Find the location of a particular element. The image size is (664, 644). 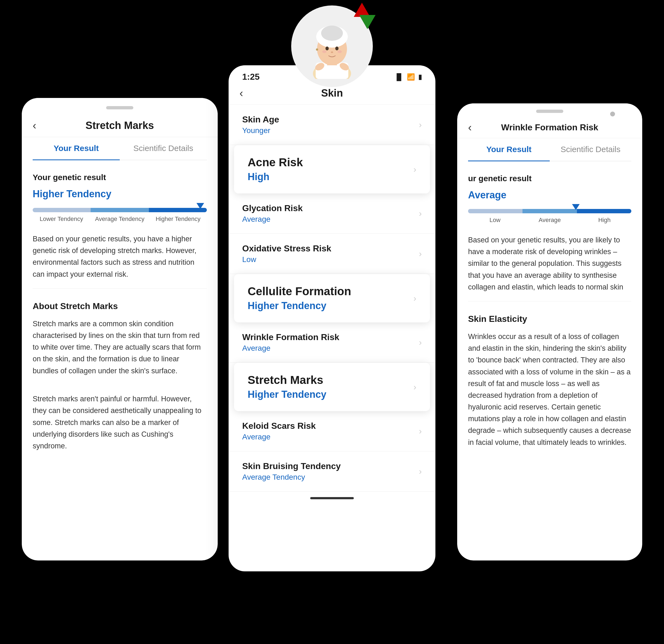

phone-speaker-right is located at coordinates (549, 111).